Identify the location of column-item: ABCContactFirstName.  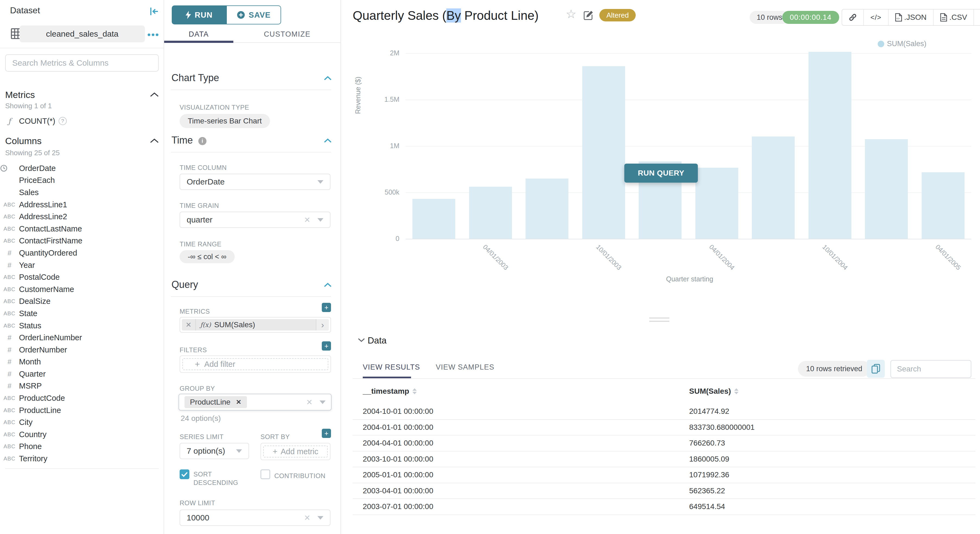
(82, 241).